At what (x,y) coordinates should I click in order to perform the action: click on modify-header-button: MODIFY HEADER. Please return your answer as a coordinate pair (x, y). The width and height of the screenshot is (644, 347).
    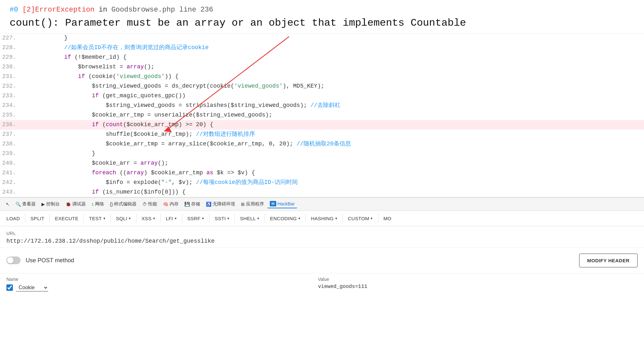
    Looking at the image, I should click on (608, 261).